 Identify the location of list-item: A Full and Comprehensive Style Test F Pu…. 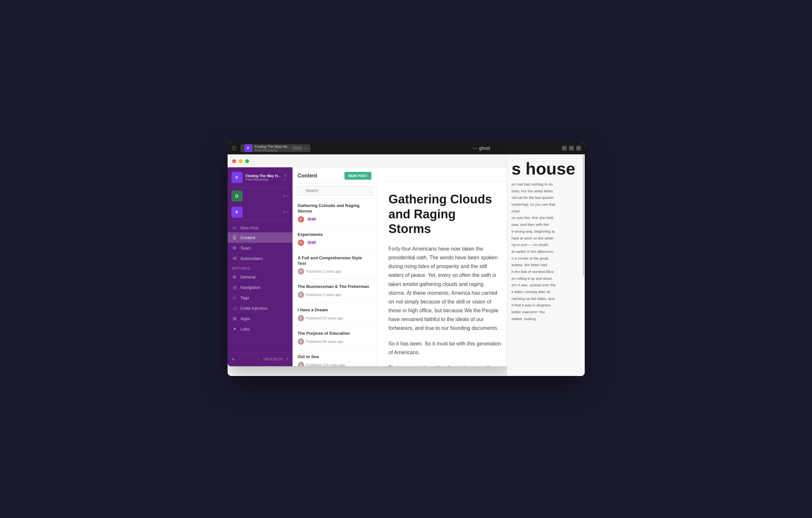
(335, 265).